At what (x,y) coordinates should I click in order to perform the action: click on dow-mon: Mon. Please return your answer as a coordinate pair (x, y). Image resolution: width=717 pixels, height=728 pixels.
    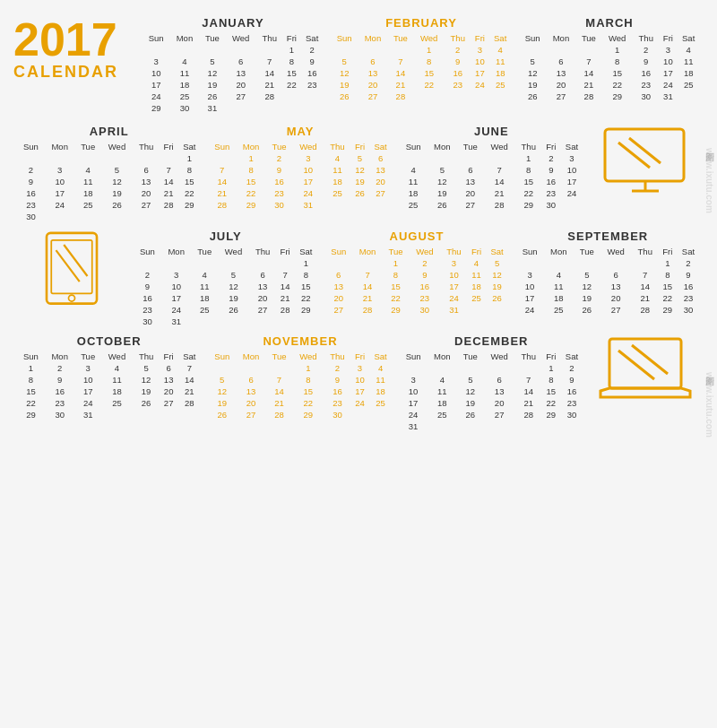
    Looking at the image, I should click on (185, 38).